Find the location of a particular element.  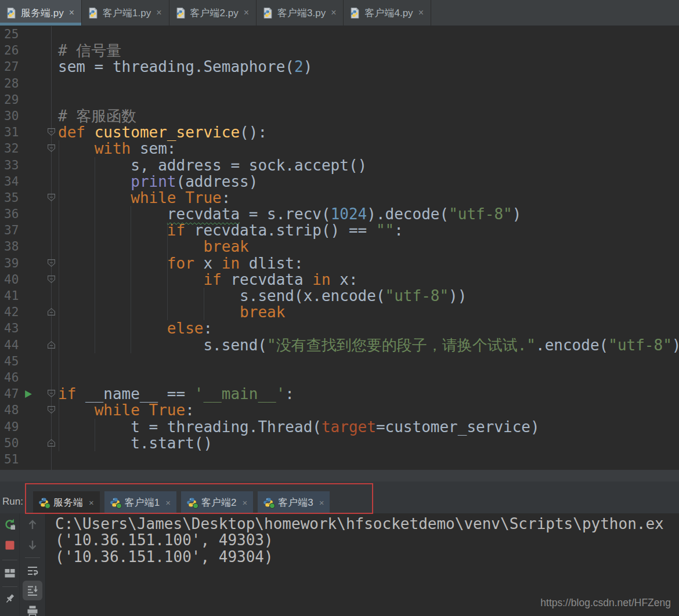

code-text: recvdata = s.recv(1024).decode("utf-8") is located at coordinates (288, 214).